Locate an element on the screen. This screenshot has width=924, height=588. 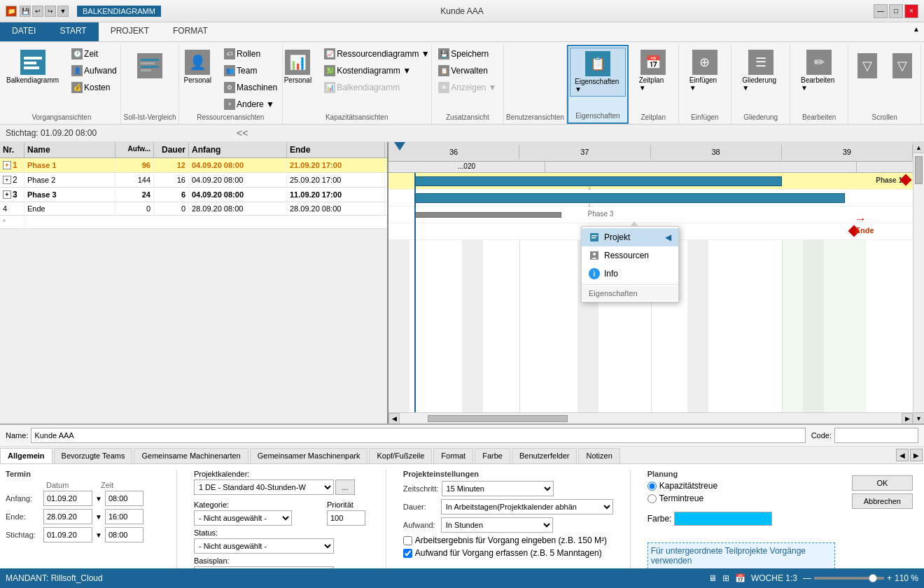
v-scrollbar: ▲ ▼ is located at coordinates (918, 283).